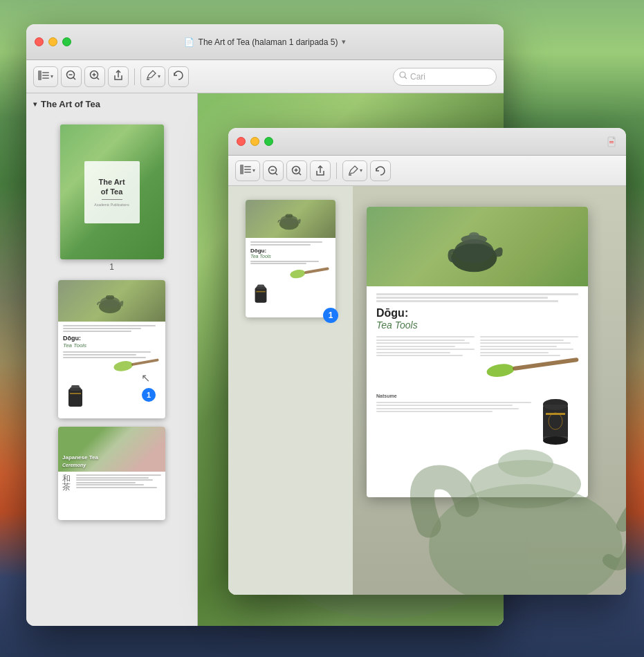 The width and height of the screenshot is (644, 657). What do you see at coordinates (291, 259) in the screenshot?
I see `popup-page-thumb: Dōgu: Tea Tools` at bounding box center [291, 259].